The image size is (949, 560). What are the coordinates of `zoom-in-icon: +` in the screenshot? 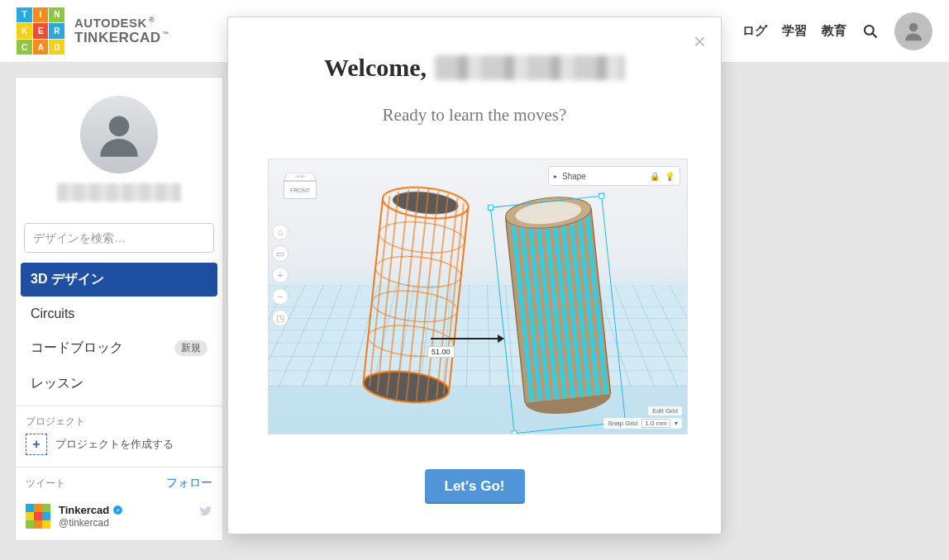 It's located at (280, 275).